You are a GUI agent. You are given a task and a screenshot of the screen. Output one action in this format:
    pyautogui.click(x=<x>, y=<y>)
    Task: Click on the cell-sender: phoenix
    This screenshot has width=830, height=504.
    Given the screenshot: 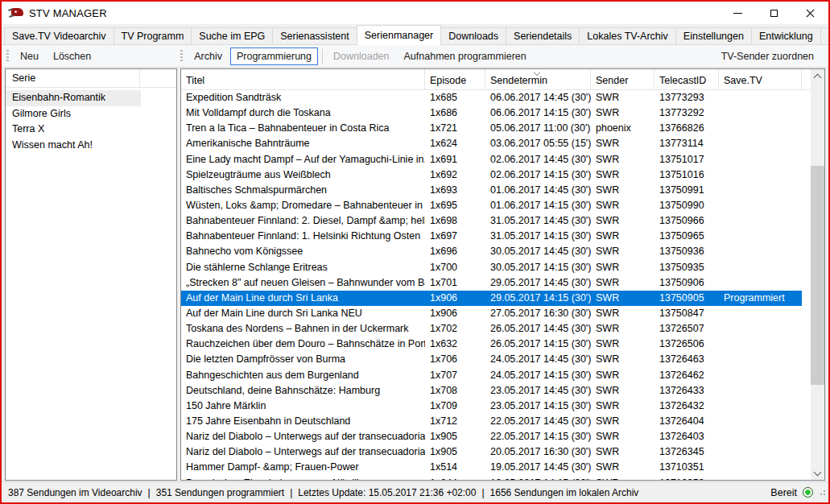 What is the action you would take?
    pyautogui.click(x=623, y=129)
    